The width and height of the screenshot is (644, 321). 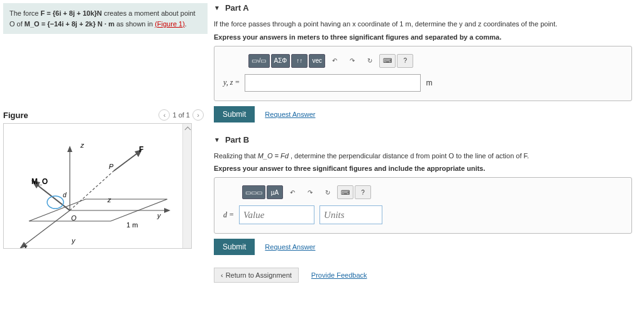 What do you see at coordinates (181, 115) in the screenshot?
I see `pager-count: 1 of 1` at bounding box center [181, 115].